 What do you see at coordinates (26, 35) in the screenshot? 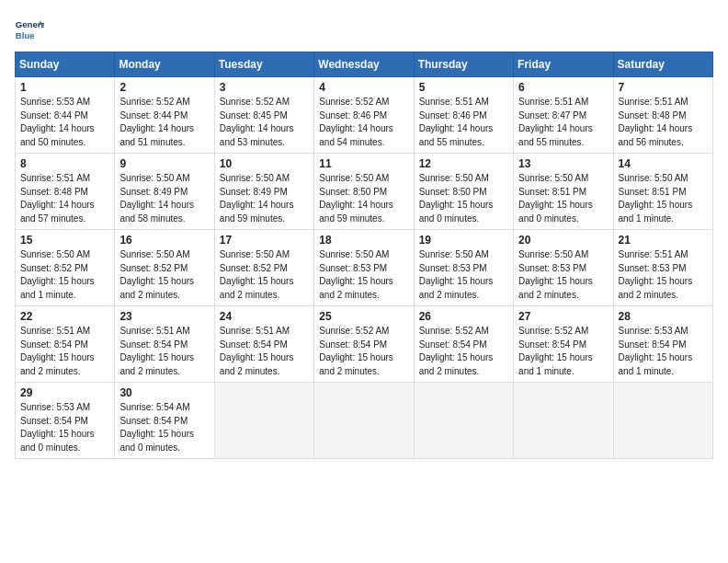
I see `svg-text: Blue` at bounding box center [26, 35].